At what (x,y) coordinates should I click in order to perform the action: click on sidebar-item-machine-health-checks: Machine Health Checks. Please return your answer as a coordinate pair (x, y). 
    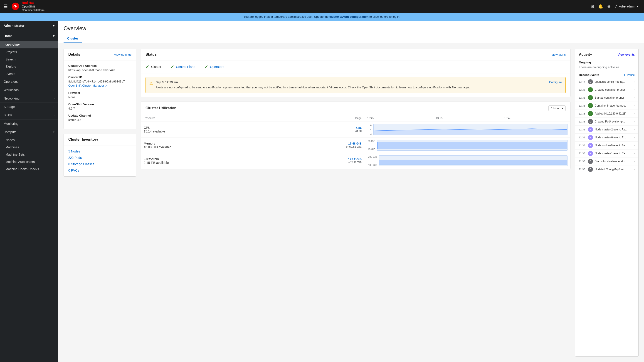
    Looking at the image, I should click on (29, 169).